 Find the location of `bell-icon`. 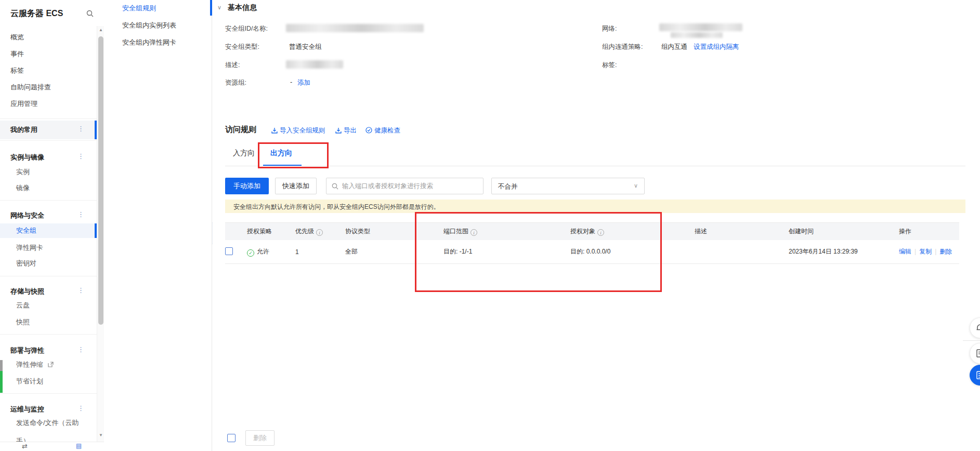

bell-icon is located at coordinates (977, 329).